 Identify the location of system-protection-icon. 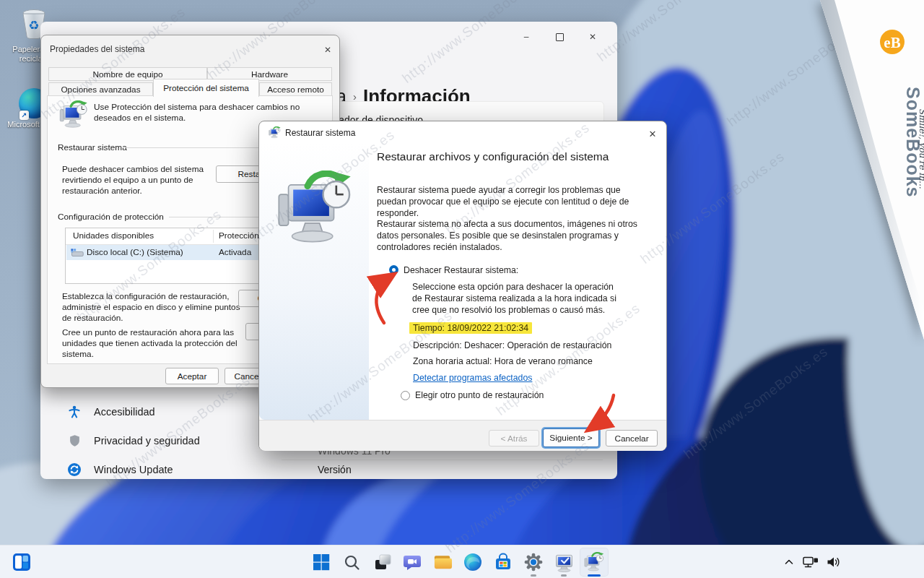
(74, 115).